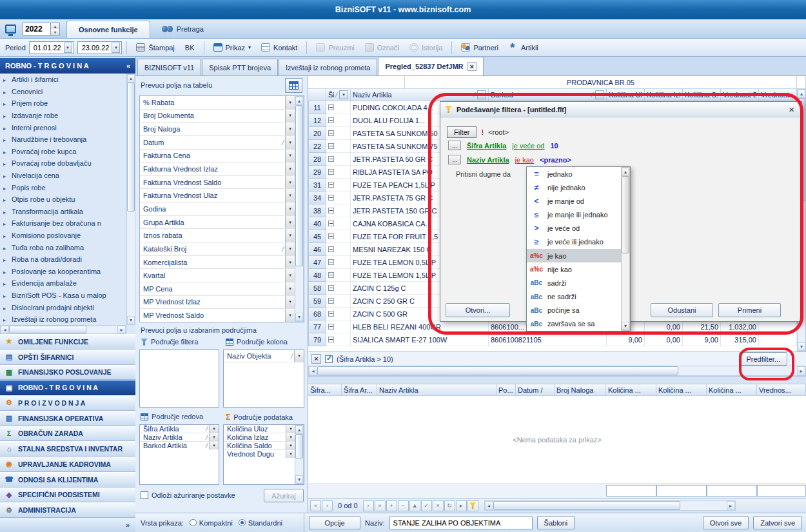 The width and height of the screenshot is (806, 532). I want to click on sidebar-tree-item: Otpis robe u objektu, so click(63, 200).